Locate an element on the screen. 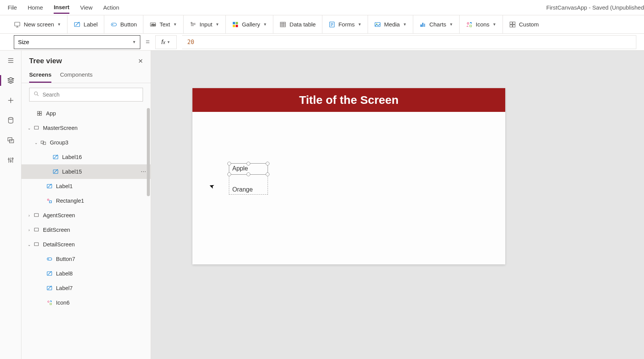  menu-action: Action is located at coordinates (111, 8).